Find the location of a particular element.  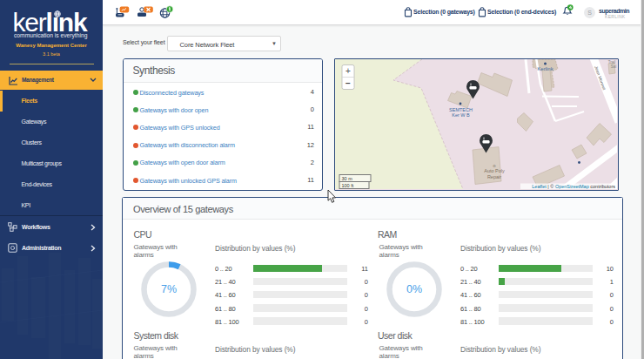

svg-text: 100 ft is located at coordinates (348, 186).